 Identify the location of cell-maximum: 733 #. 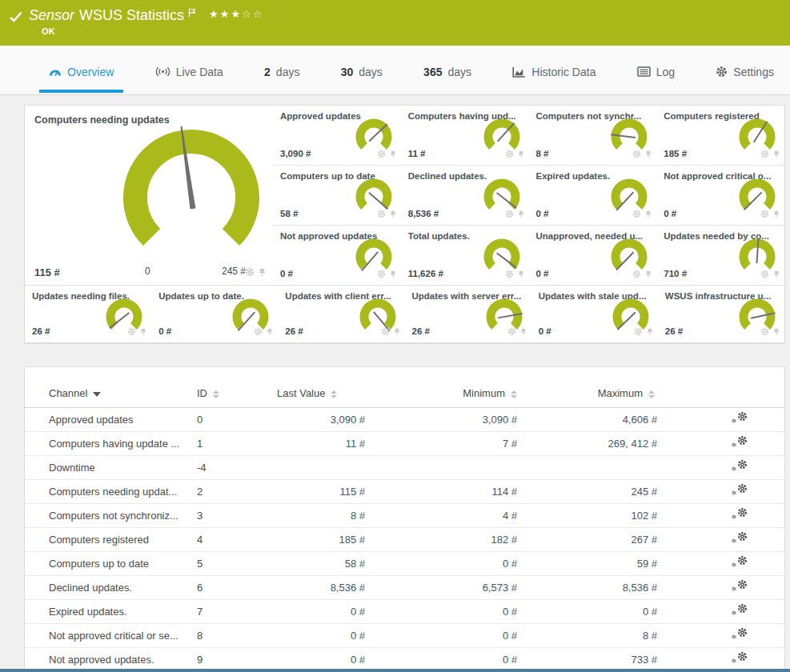
(599, 659).